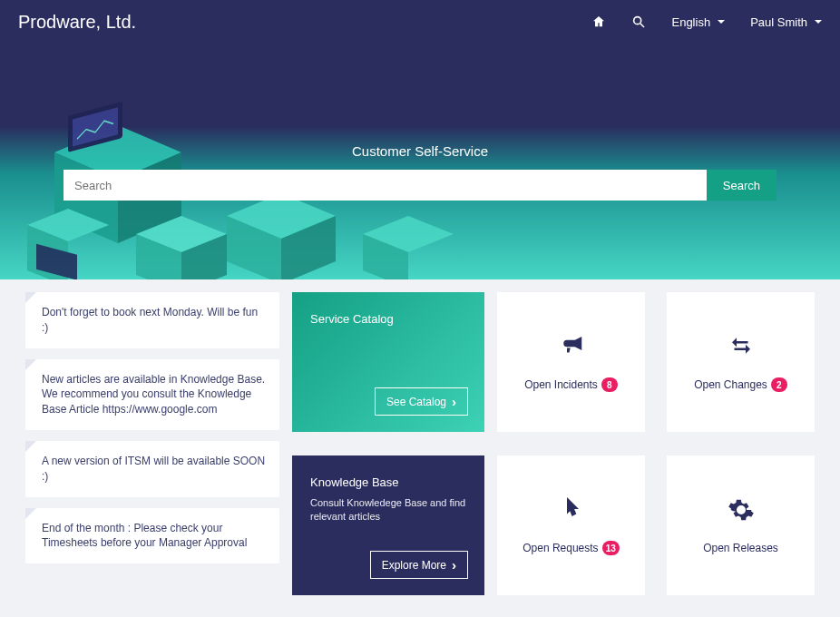 The width and height of the screenshot is (840, 617). What do you see at coordinates (740, 548) in the screenshot?
I see `stat-label: Open Releases` at bounding box center [740, 548].